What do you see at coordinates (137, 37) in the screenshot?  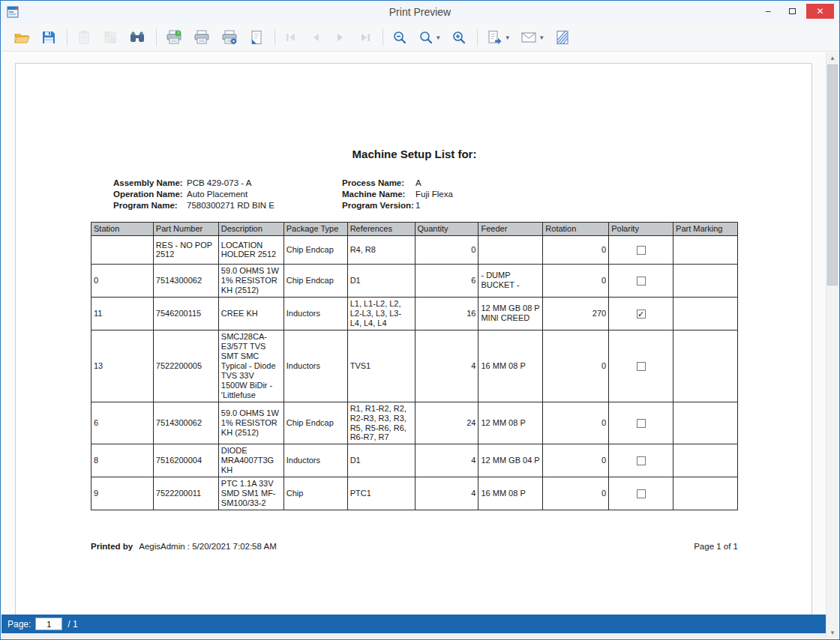 I see `find-icon` at bounding box center [137, 37].